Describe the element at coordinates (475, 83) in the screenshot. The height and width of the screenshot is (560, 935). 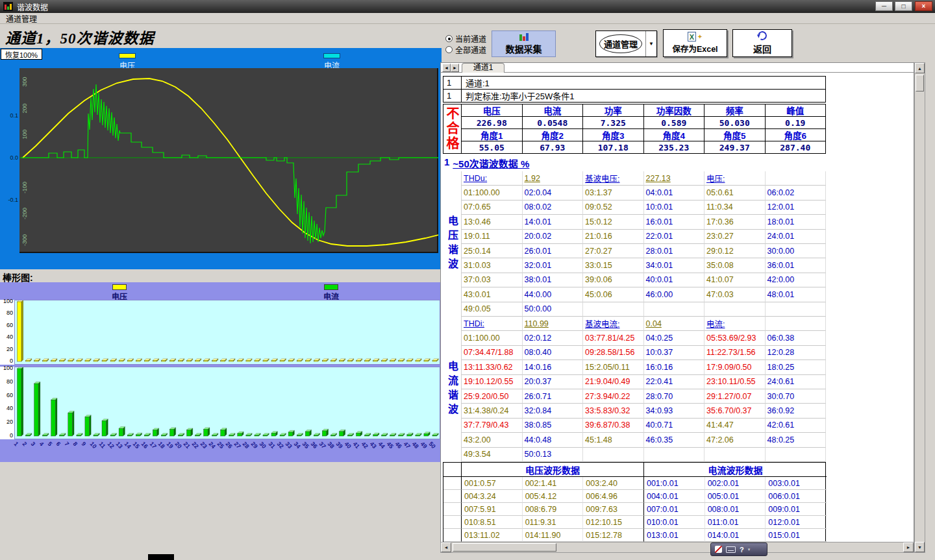
I see `channel-row-text: 通道:1` at that location.